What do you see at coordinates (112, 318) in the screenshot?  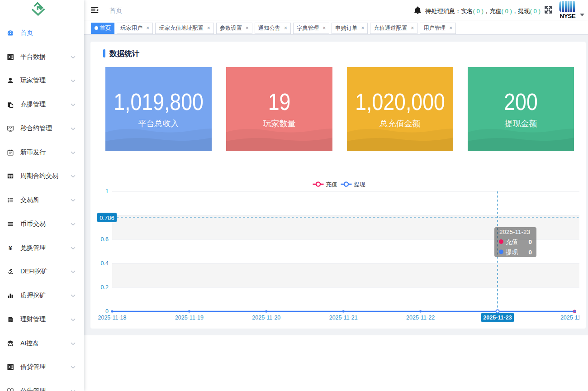 I see `svg-text: 2025-11-18` at bounding box center [112, 318].